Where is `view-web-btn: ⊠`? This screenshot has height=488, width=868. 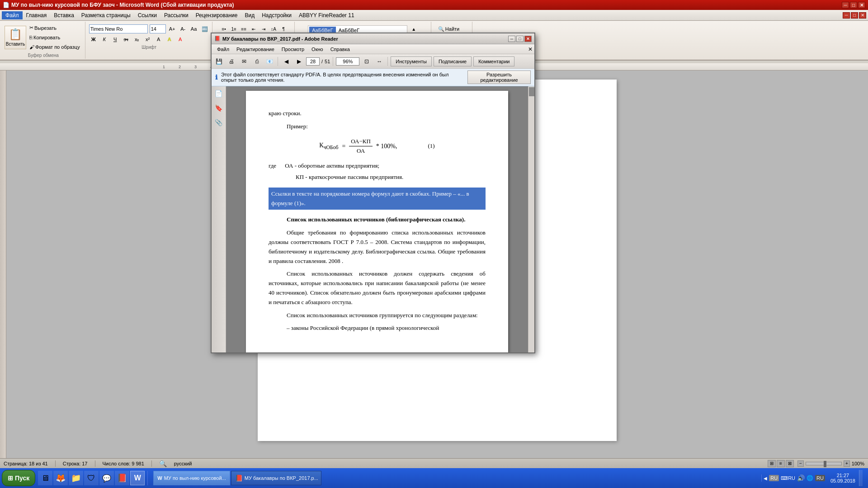 view-web-btn: ⊠ is located at coordinates (790, 464).